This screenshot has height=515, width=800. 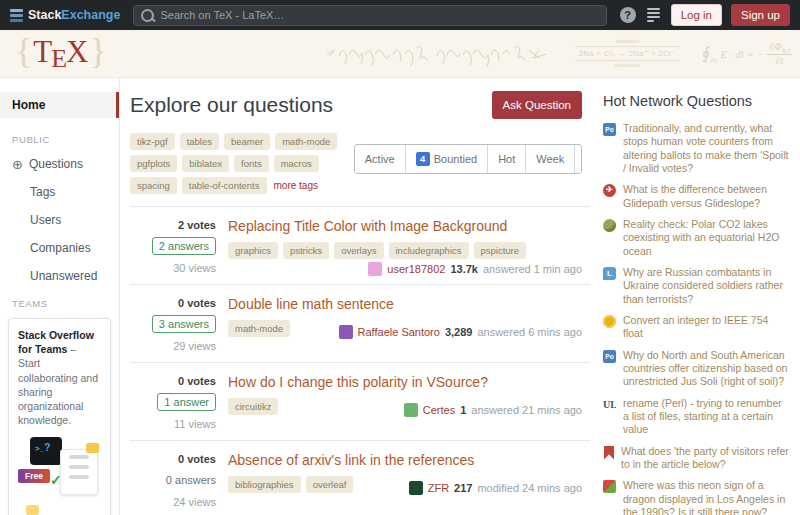 What do you see at coordinates (400, 54) in the screenshot?
I see `site-header: { TEX } oxidation 2Na + Cl₂ → 2Na⁺ + 2Cl…` at bounding box center [400, 54].